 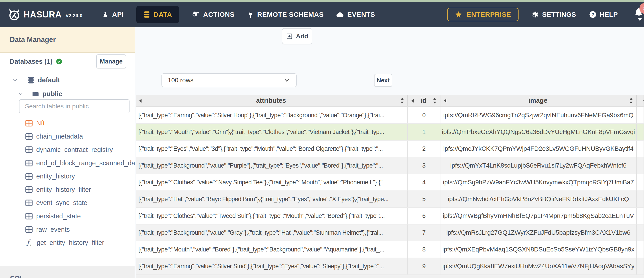 I want to click on table-item-chain-metadata: chain_metadata, so click(x=68, y=137).